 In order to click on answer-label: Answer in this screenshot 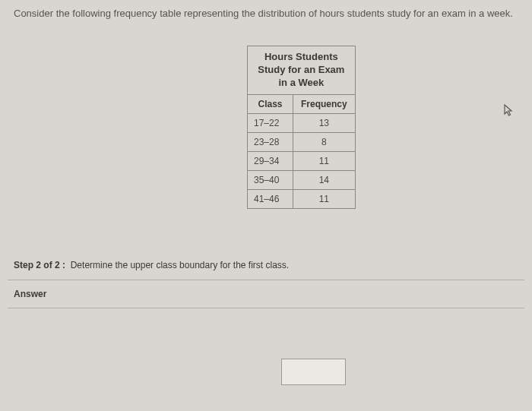, I will do `click(30, 294)`.